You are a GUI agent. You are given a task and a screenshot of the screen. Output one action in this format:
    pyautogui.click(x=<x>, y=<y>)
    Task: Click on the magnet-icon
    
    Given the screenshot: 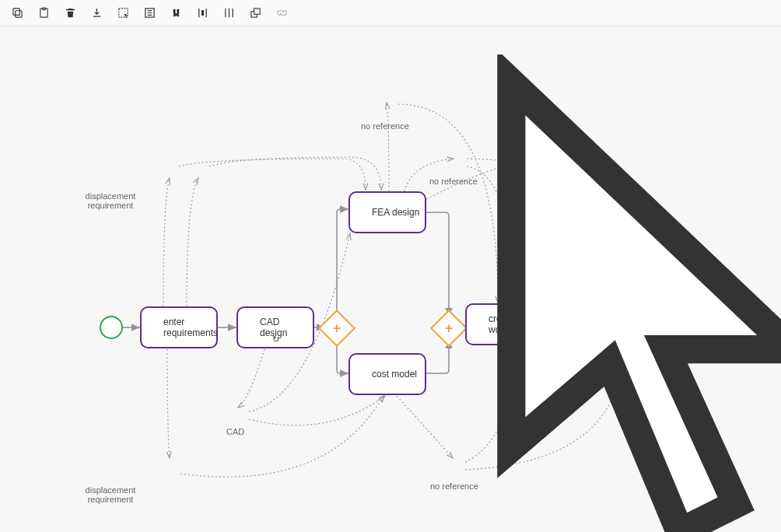 What is the action you would take?
    pyautogui.click(x=176, y=13)
    